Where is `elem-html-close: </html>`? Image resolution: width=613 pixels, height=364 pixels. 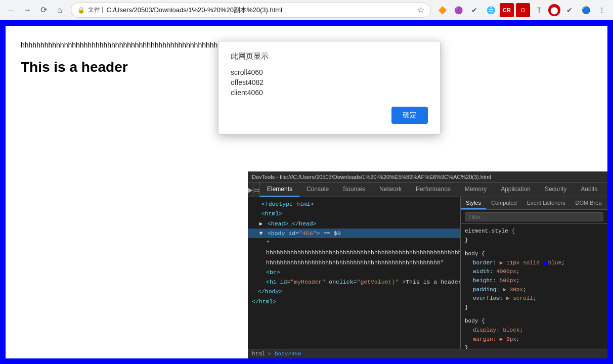
elem-html-close: </html> is located at coordinates (354, 301).